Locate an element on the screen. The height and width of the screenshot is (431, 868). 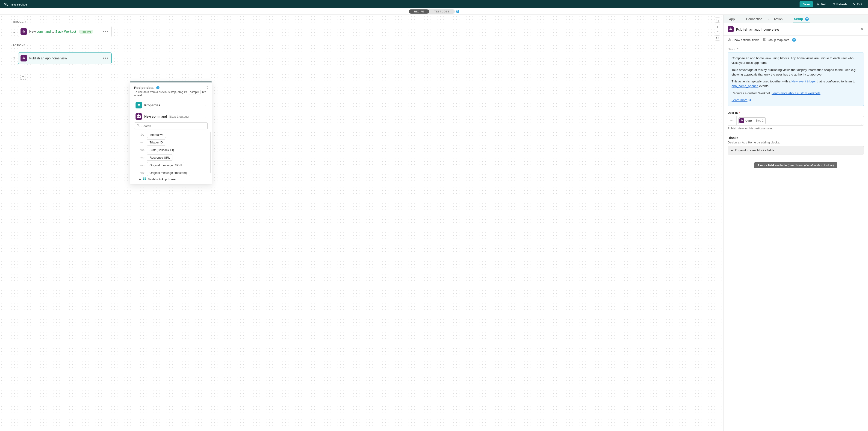
step1-output-group: New command (Step 1 output) ⌄ is located at coordinates (171, 117).